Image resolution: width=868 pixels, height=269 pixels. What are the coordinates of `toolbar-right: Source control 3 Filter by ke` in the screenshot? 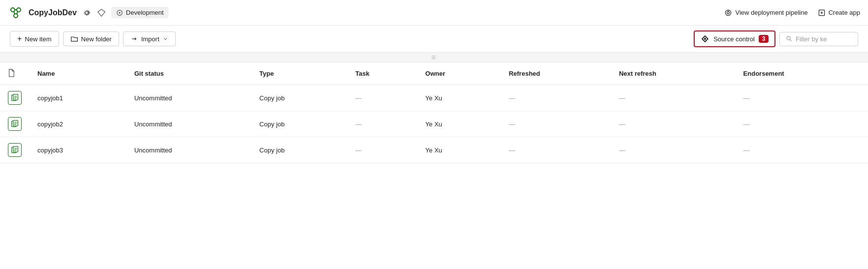 It's located at (776, 39).